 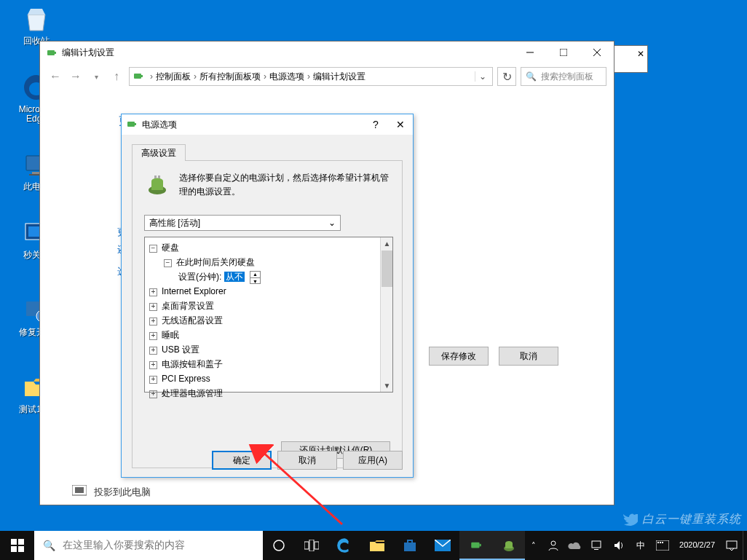 What do you see at coordinates (597, 545) in the screenshot?
I see `tray-network-icon` at bounding box center [597, 545].